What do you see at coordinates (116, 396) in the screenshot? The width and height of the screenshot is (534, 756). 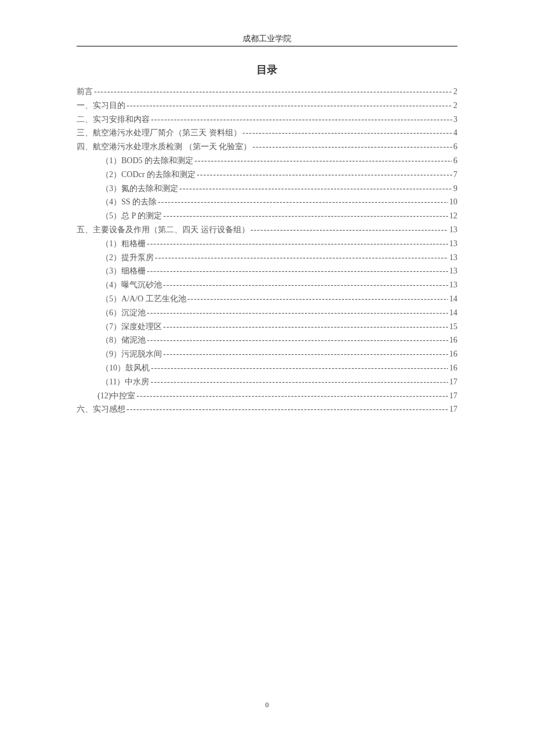 I see `toc-entry-label: (12)中控室` at bounding box center [116, 396].